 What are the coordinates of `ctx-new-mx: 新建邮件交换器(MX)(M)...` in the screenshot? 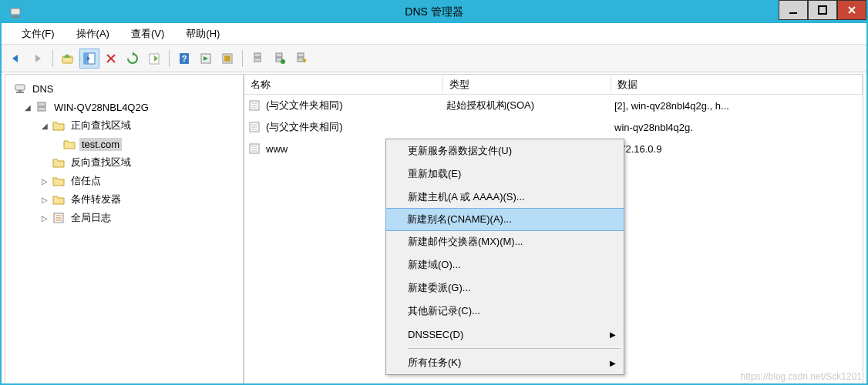 It's located at (505, 242).